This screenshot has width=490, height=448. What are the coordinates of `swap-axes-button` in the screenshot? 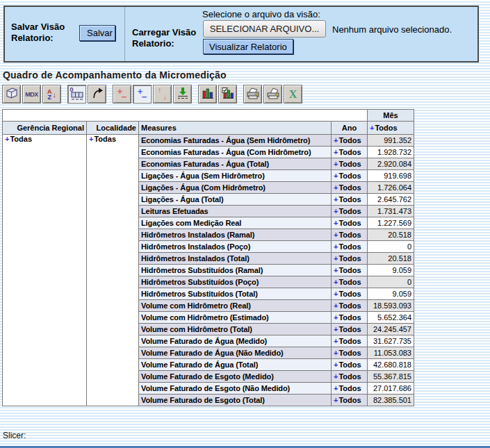 It's located at (97, 94).